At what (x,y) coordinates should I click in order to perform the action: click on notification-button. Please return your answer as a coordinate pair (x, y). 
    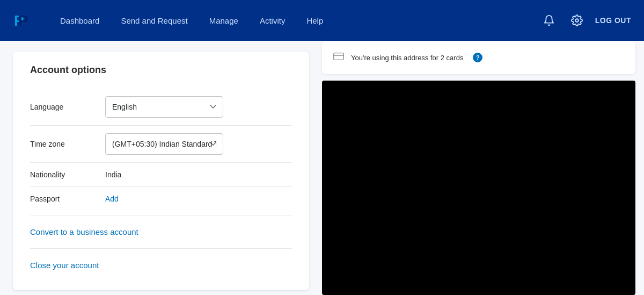
    Looking at the image, I should click on (549, 20).